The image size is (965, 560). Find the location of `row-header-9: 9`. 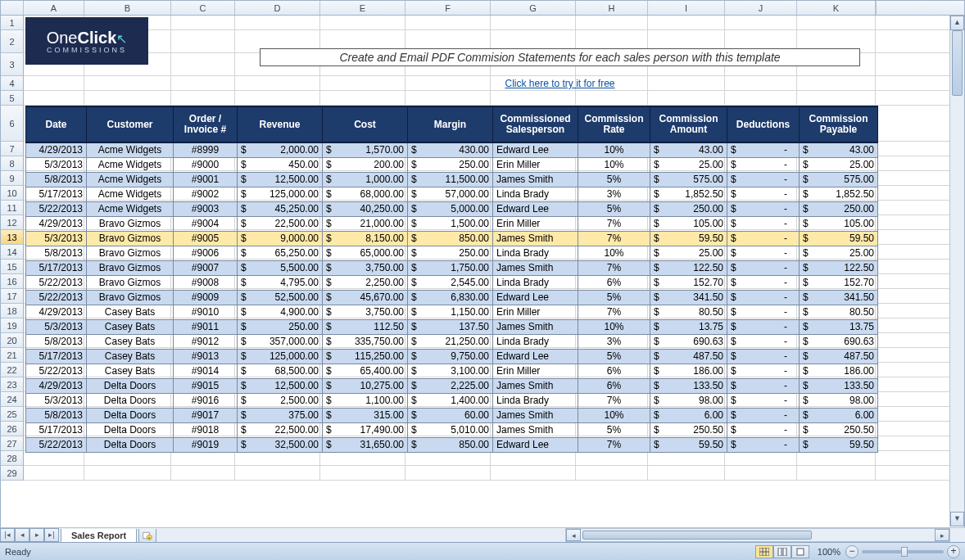

row-header-9: 9 is located at coordinates (12, 178).